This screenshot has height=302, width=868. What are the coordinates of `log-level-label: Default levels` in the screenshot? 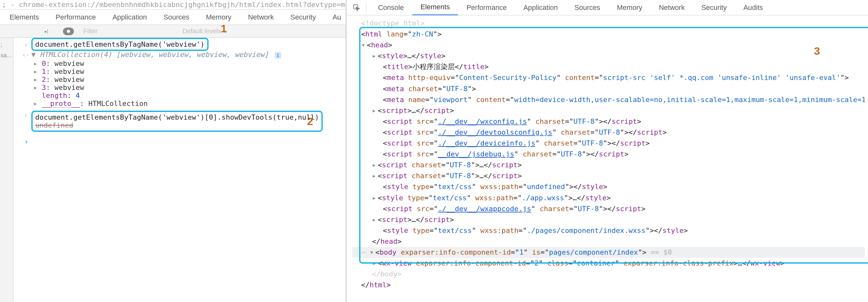 It's located at (202, 31).